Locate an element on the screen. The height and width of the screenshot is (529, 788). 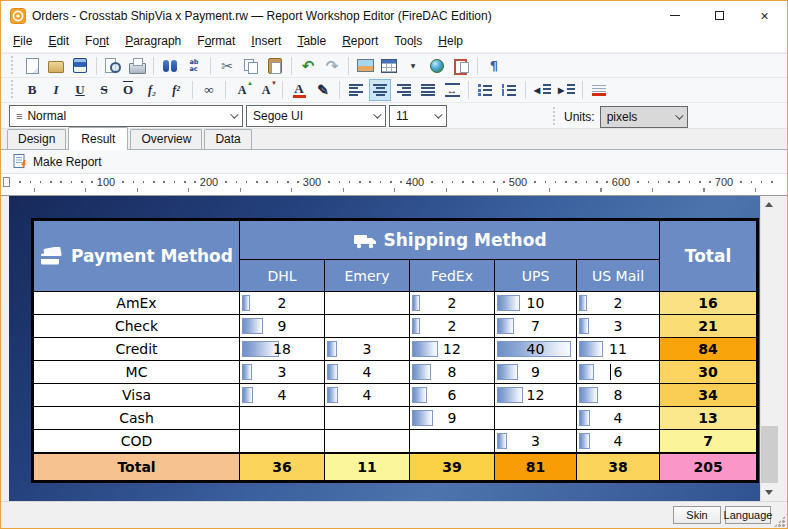
open-folder-button is located at coordinates (56, 66).